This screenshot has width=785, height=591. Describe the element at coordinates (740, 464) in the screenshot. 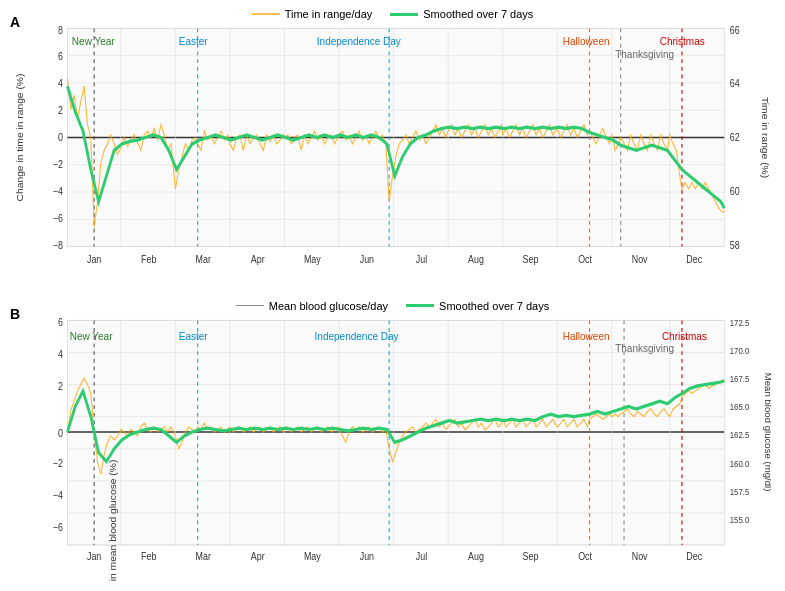

I see `svg-text: 160.0` at that location.